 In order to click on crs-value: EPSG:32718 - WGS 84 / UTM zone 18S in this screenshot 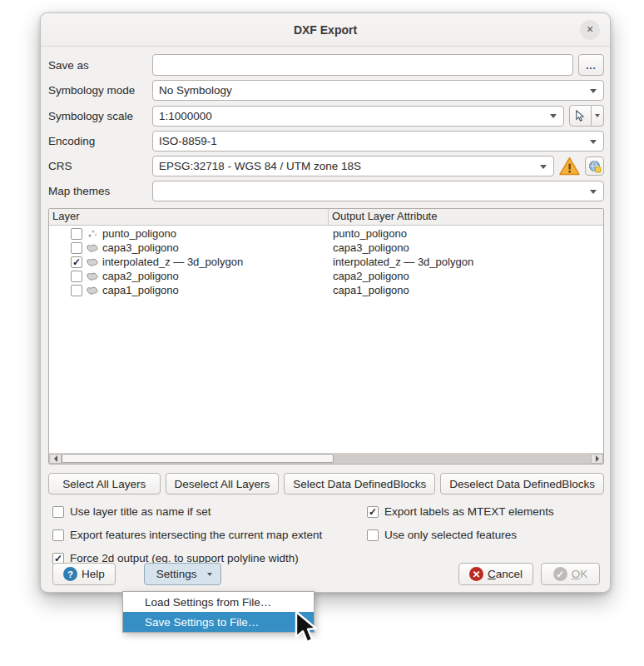, I will do `click(260, 166)`.